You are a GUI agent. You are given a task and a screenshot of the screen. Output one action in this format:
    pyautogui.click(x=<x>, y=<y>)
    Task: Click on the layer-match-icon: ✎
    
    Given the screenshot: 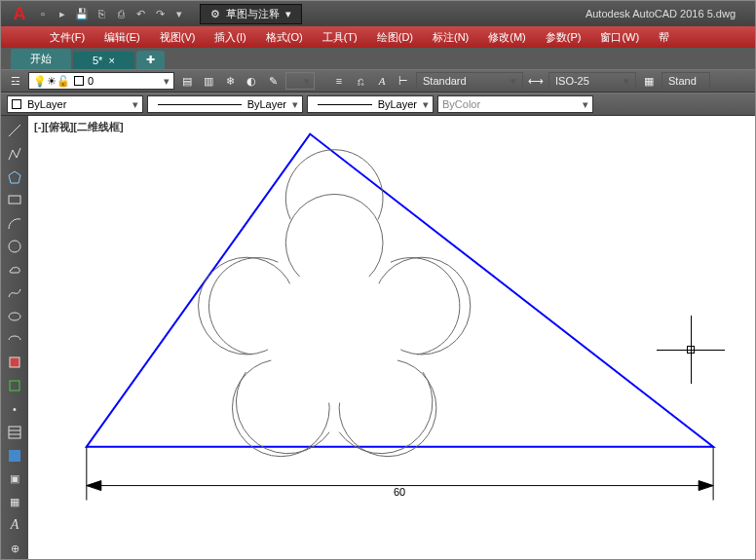 What is the action you would take?
    pyautogui.click(x=273, y=81)
    